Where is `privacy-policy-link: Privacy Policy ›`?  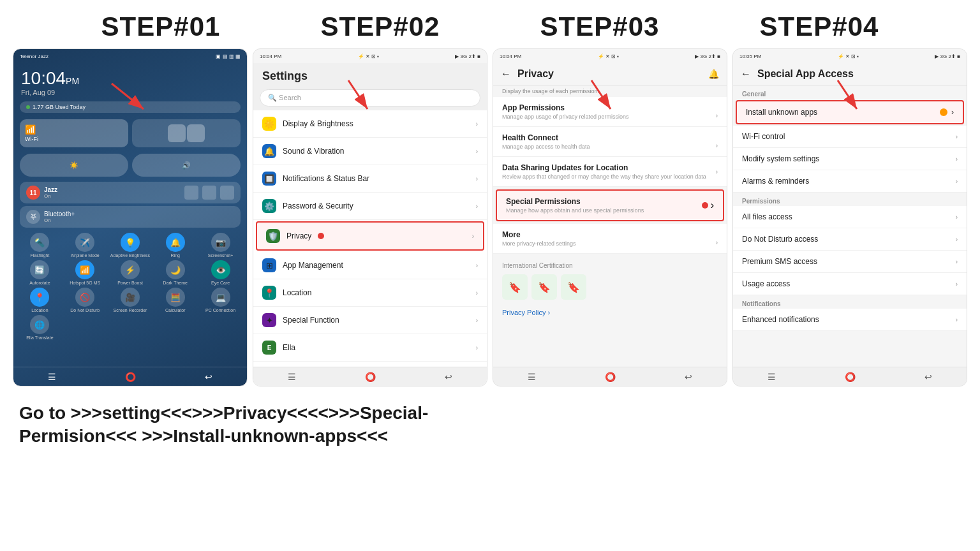
privacy-policy-link: Privacy Policy › is located at coordinates (610, 312).